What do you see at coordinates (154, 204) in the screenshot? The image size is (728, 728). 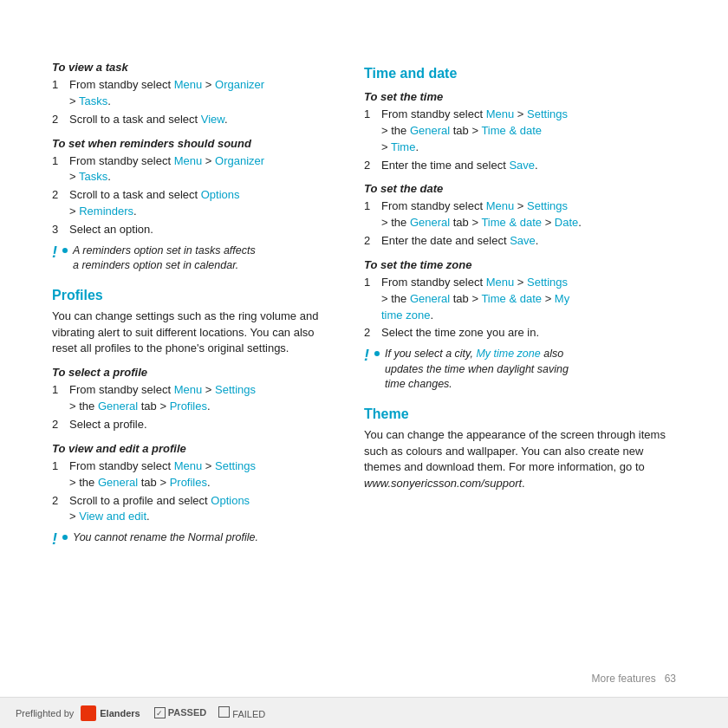 I see `step-text: Scroll to a task and select Options> Rem…` at bounding box center [154, 204].